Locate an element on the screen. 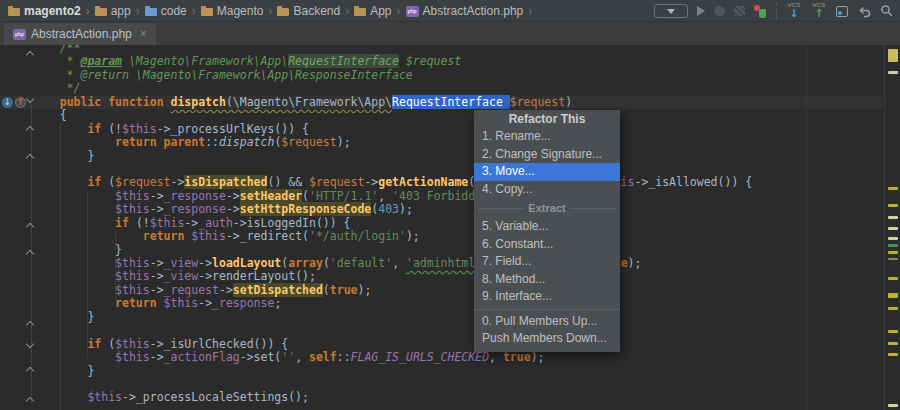 The width and height of the screenshot is (900, 410). tab-label: AbstractAction.php is located at coordinates (82, 34).